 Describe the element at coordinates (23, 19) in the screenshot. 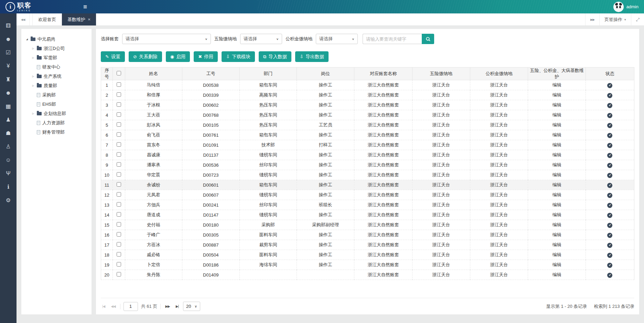

I see `tabs-scroll-left-icon: ◀◀` at that location.